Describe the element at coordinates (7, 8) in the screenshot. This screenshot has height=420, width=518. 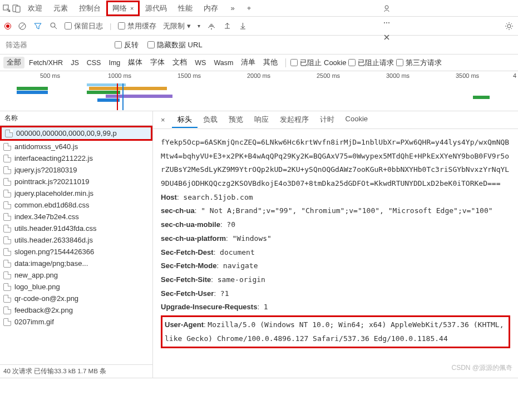
I see `inspect-icon` at that location.